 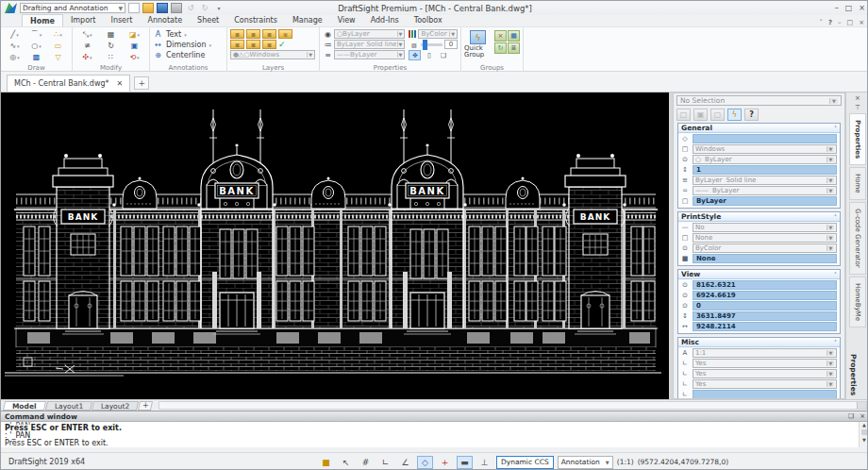 I want to click on layer-dropdown: ● △ ○ Windows▼, so click(x=273, y=55).